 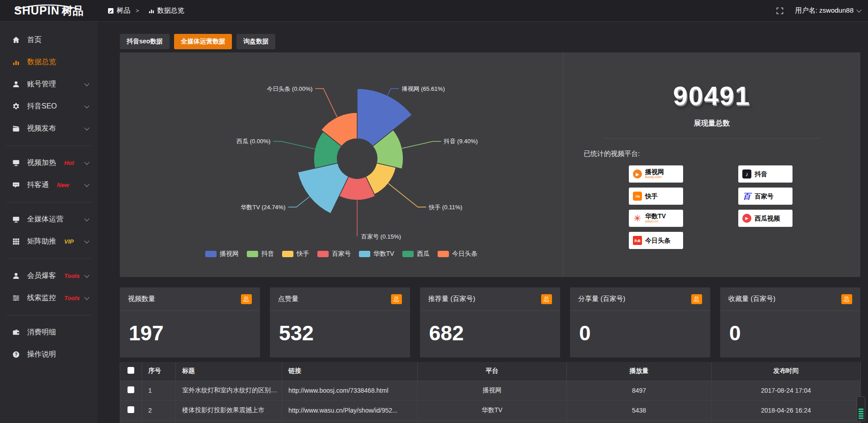 I want to click on slice-label-2: 快手 (0.11%), so click(x=446, y=207).